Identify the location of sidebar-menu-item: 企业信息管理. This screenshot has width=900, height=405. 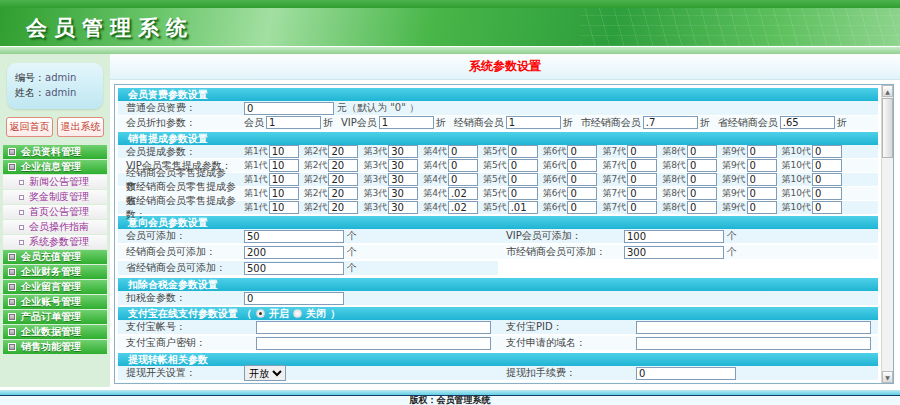
(55, 167).